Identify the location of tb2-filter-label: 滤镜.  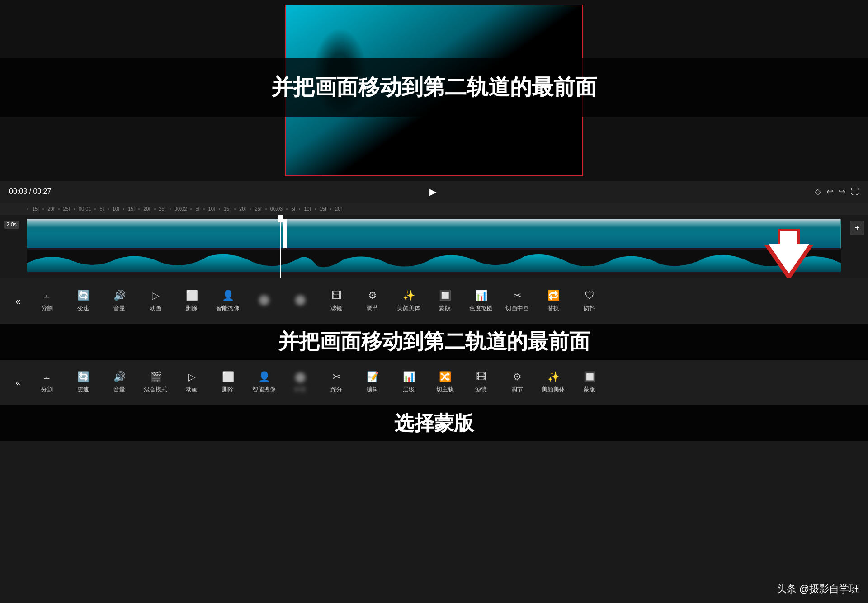
(481, 390).